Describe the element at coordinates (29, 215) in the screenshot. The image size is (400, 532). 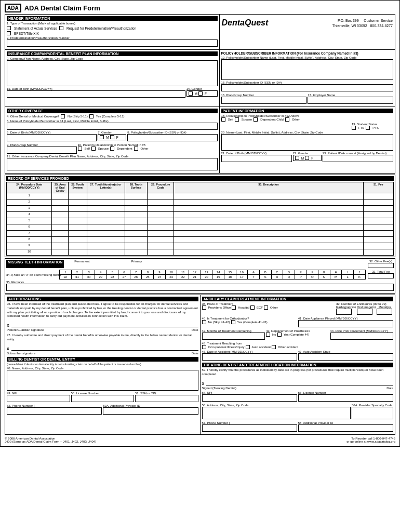
I see `row4-date: 4` at that location.